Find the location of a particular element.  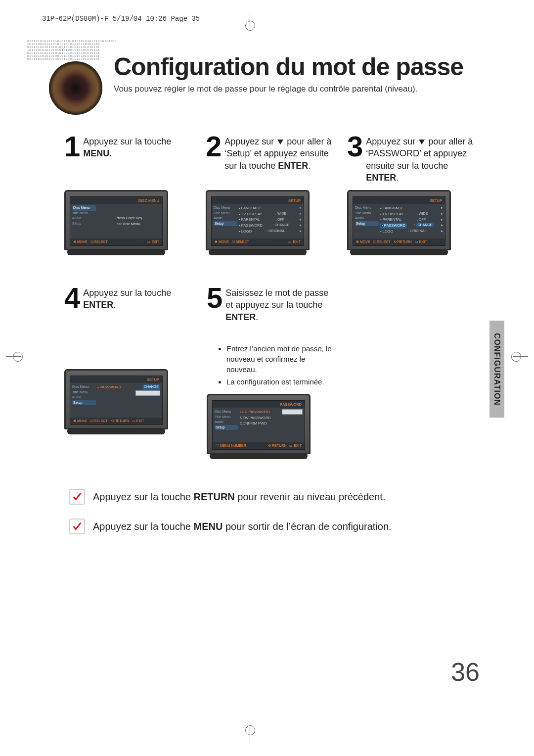

step-1: 1 Appuyez sur la touche MENU. DISC MENU … is located at coordinates (128, 194).